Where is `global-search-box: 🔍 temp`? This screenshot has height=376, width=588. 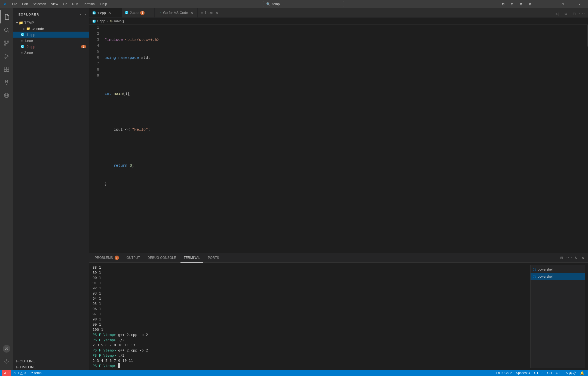
global-search-box: 🔍 temp is located at coordinates (304, 4).